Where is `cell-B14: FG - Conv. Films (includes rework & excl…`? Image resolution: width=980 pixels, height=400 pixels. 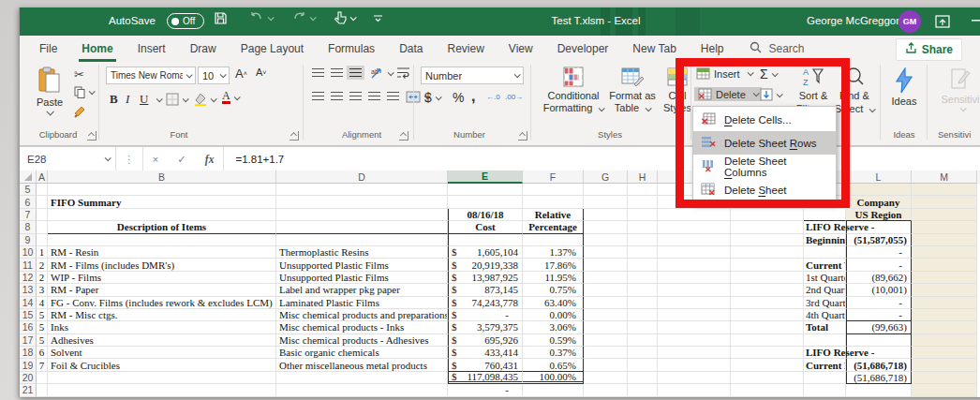 cell-B14: FG - Conv. Films (includes rework & excl… is located at coordinates (162, 304).